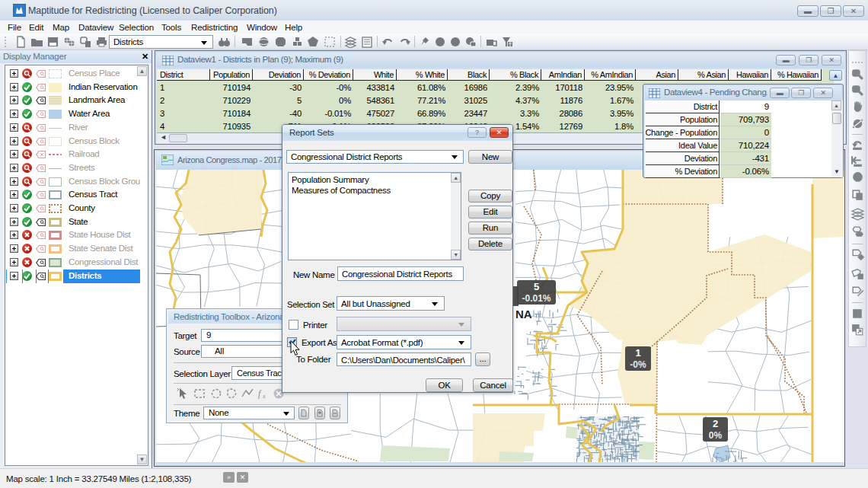  I want to click on svg-text: NA, so click(524, 314).